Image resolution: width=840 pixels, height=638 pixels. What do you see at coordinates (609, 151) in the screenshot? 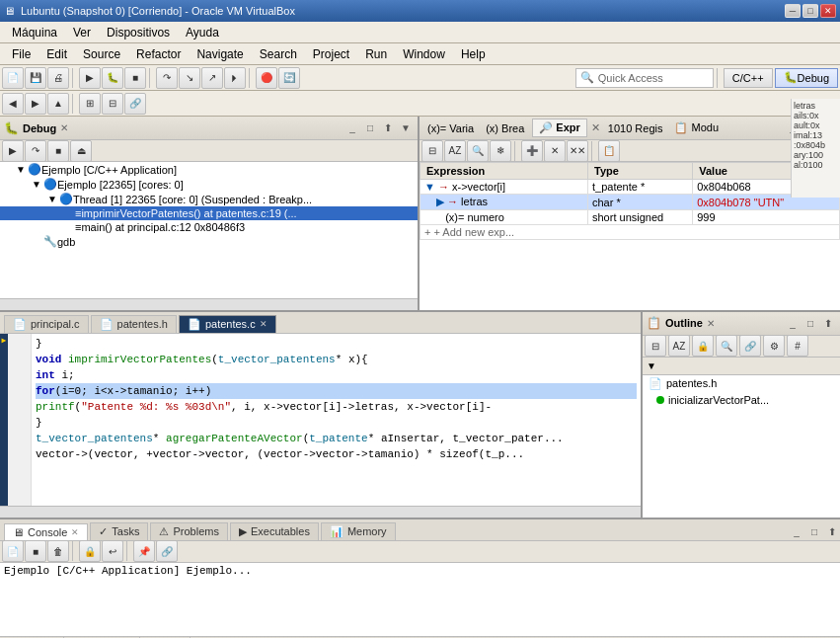
I see `expr-copy: 📋` at bounding box center [609, 151].